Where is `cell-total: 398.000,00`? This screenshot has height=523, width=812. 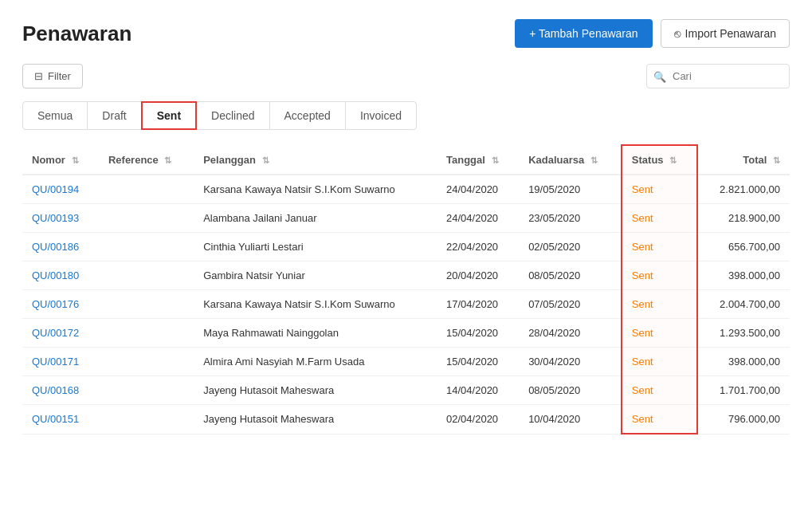
cell-total: 398.000,00 is located at coordinates (743, 276).